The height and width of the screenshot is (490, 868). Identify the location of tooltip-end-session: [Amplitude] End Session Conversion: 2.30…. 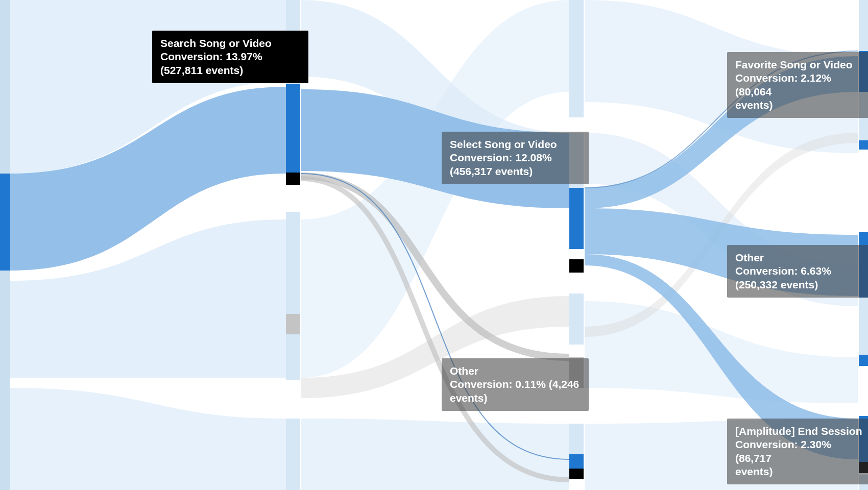
(798, 451).